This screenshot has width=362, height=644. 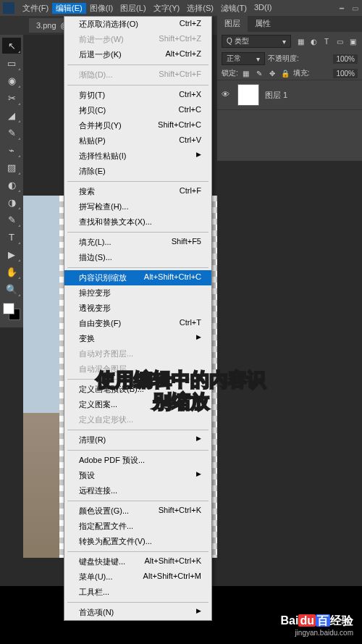 What do you see at coordinates (138, 593) in the screenshot?
I see `menu-item: 工具栏...` at bounding box center [138, 593].